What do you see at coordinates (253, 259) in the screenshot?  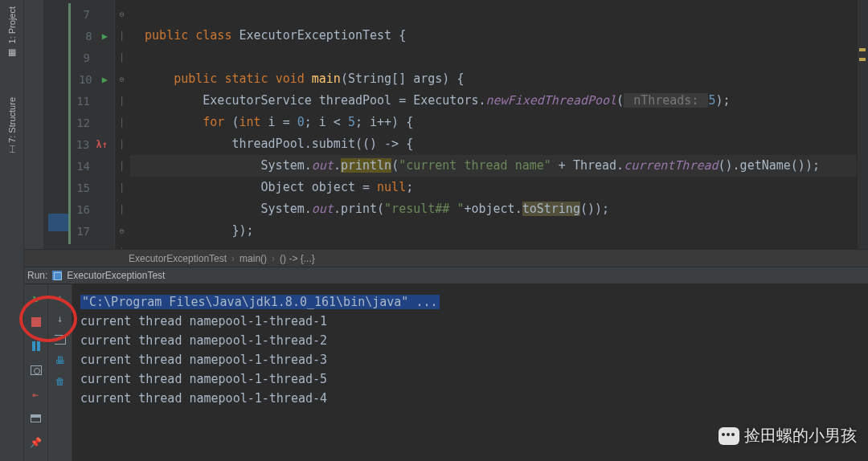 I see `breadcrumb-method: main()` at bounding box center [253, 259].